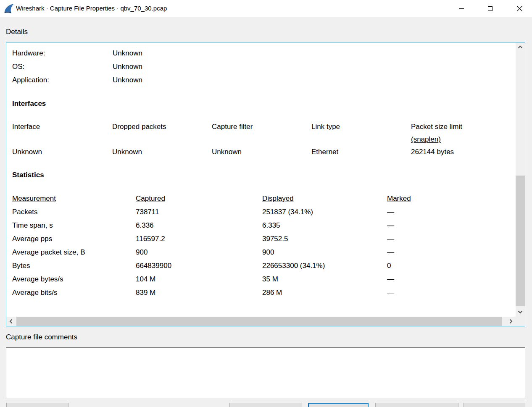 The height and width of the screenshot is (407, 532). I want to click on help-button, so click(494, 405).